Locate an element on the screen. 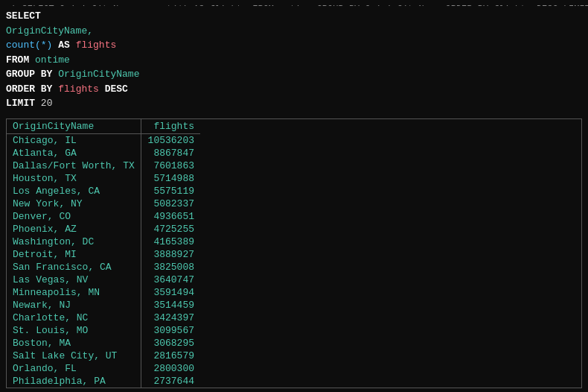  cell-flights: 2737644 is located at coordinates (171, 382).